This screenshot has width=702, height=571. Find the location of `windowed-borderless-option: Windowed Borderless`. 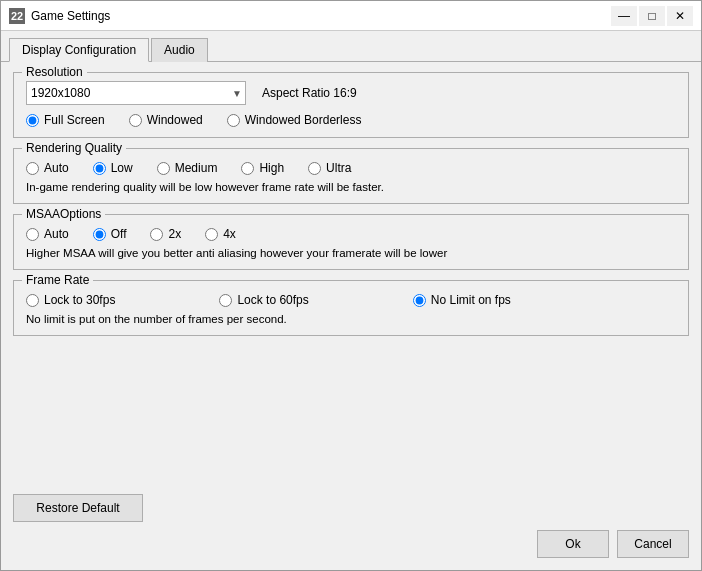

windowed-borderless-option: Windowed Borderless is located at coordinates (294, 120).